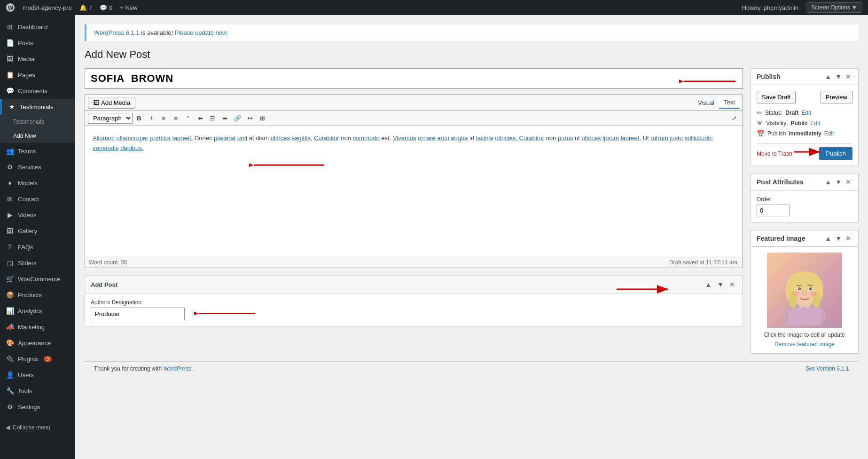  I want to click on link-button: 🔗, so click(237, 119).